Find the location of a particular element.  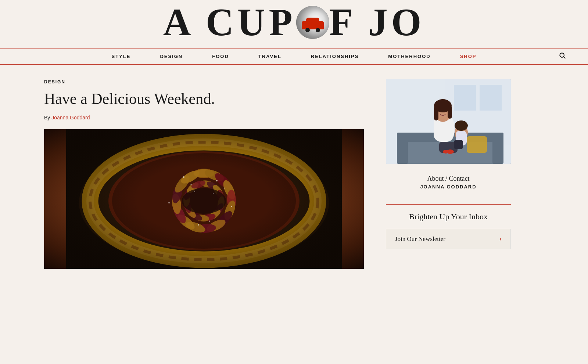

article-title: Have a Delicious Weekend. is located at coordinates (204, 99).